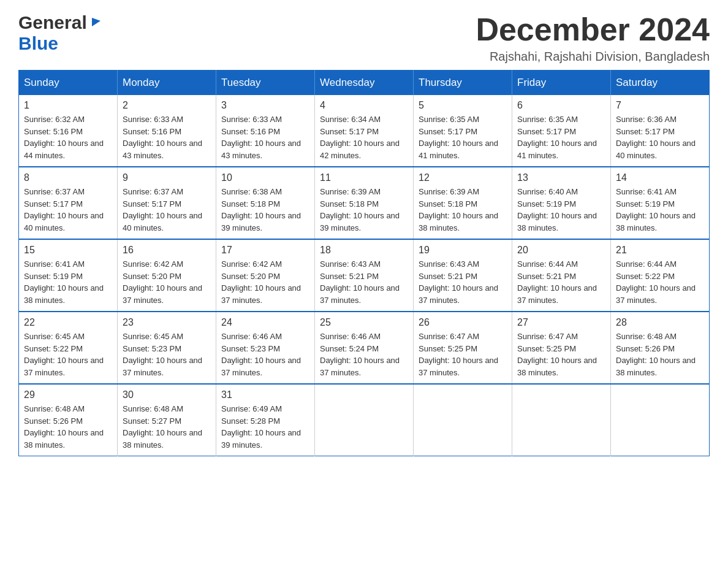 This screenshot has width=728, height=563. What do you see at coordinates (364, 83) in the screenshot?
I see `weekday-header-wednesday: Wednesday` at bounding box center [364, 83].